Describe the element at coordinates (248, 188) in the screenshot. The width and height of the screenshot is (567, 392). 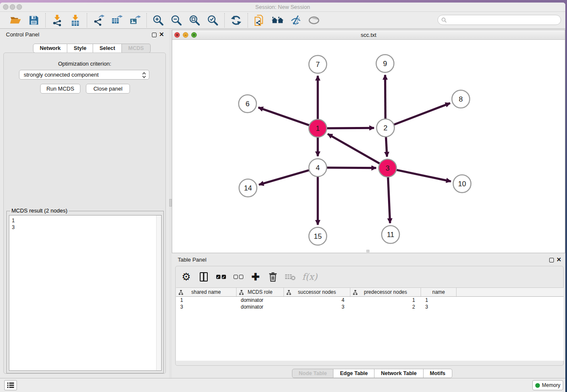
I see `node-14: 14` at that location.